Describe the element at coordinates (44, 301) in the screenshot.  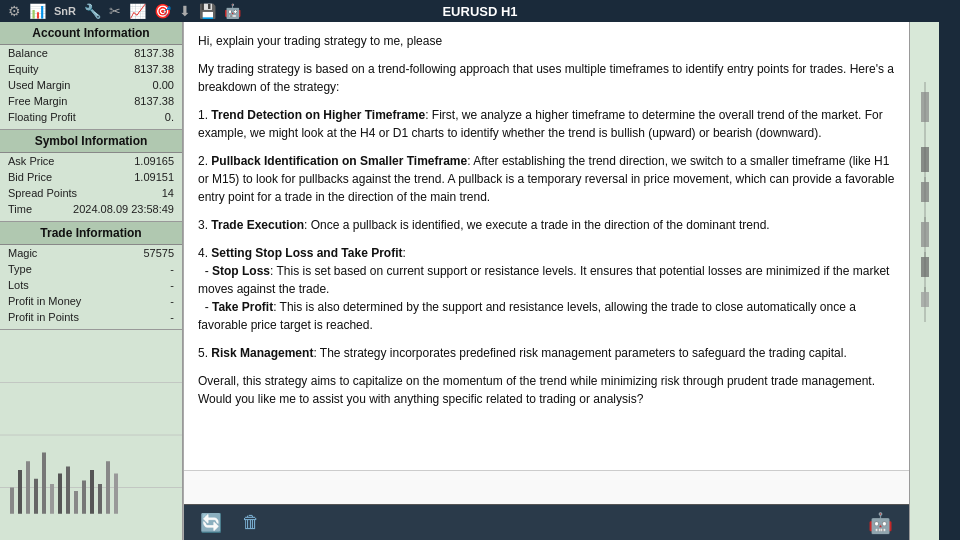
I see `profit-money-label: Profit in Money` at that location.